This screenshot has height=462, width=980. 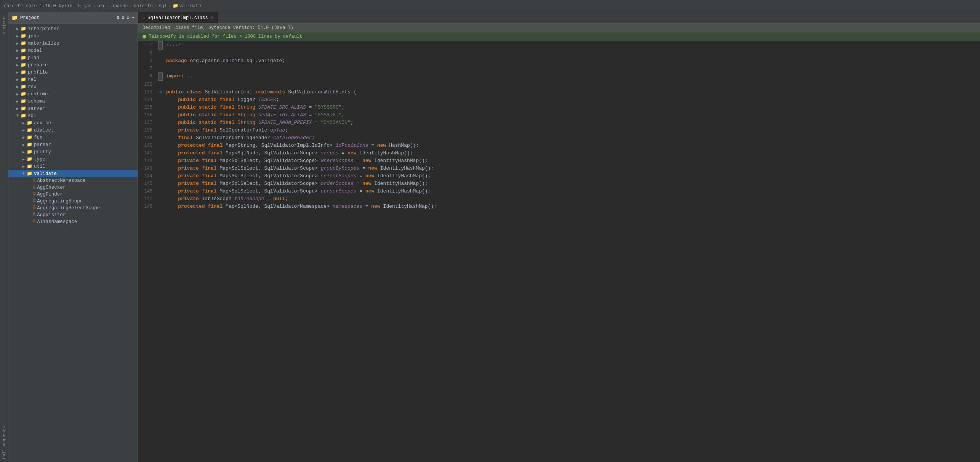 What do you see at coordinates (73, 94) in the screenshot?
I see `tree-item-runtime: ▶📁runtime` at bounding box center [73, 94].